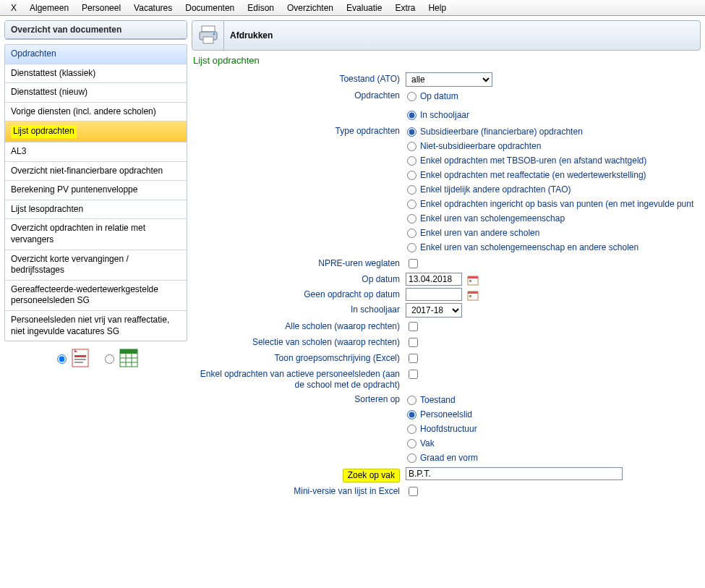  What do you see at coordinates (437, 8) in the screenshot?
I see `menu-help: Help` at bounding box center [437, 8].